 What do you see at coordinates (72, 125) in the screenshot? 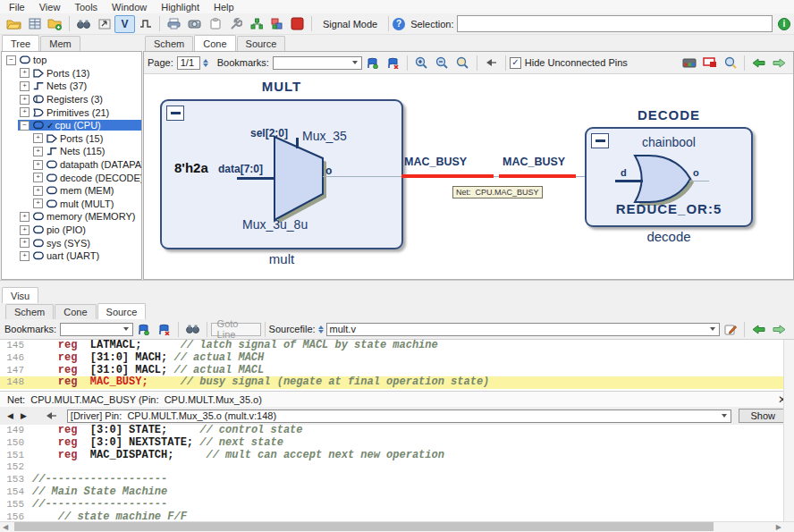
I see `tree-item-cpu: −✓cpu (CPU)` at bounding box center [72, 125].